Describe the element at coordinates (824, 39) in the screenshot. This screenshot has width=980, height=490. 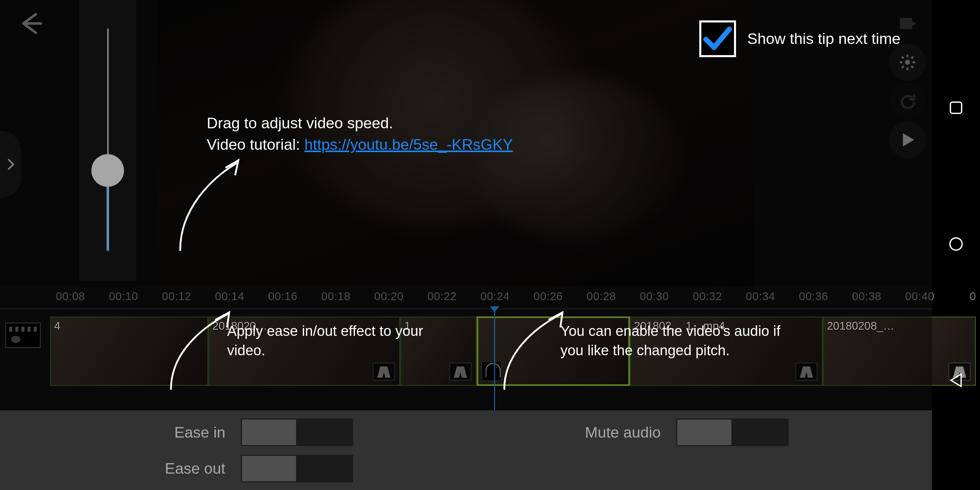
I see `show-tip-label: Show this tip next time` at that location.